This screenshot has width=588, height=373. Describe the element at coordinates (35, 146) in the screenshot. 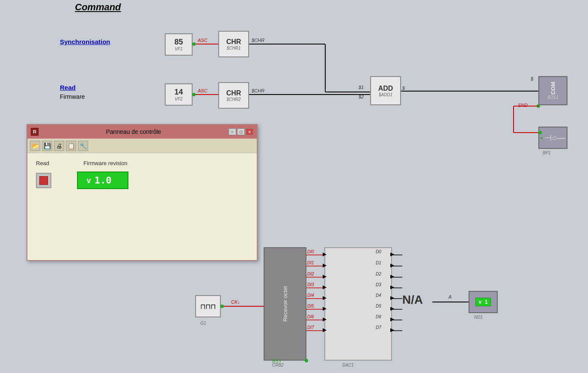

I see `cp-open-icon: 📂` at that location.